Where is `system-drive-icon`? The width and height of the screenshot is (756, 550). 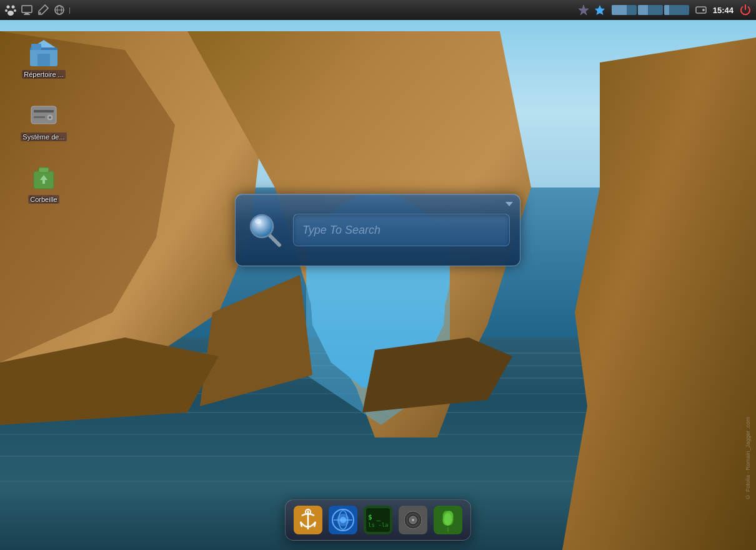
system-drive-icon is located at coordinates (44, 115).